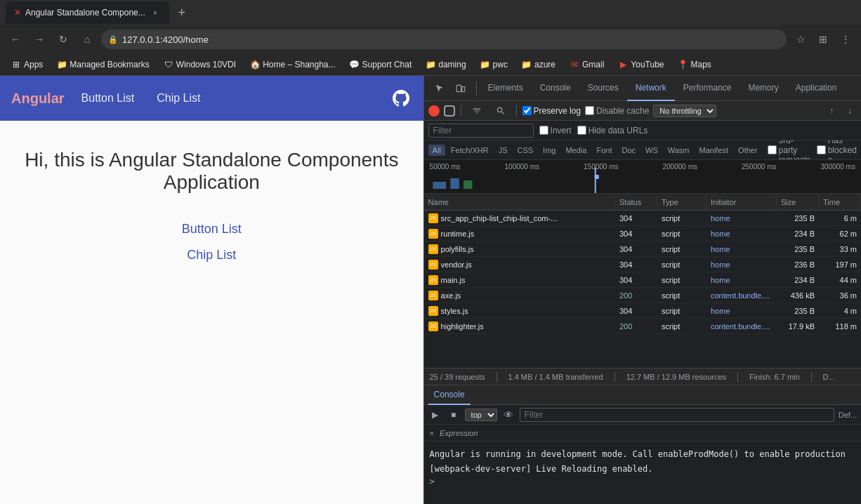  I want to click on search-network-icon, so click(501, 111).